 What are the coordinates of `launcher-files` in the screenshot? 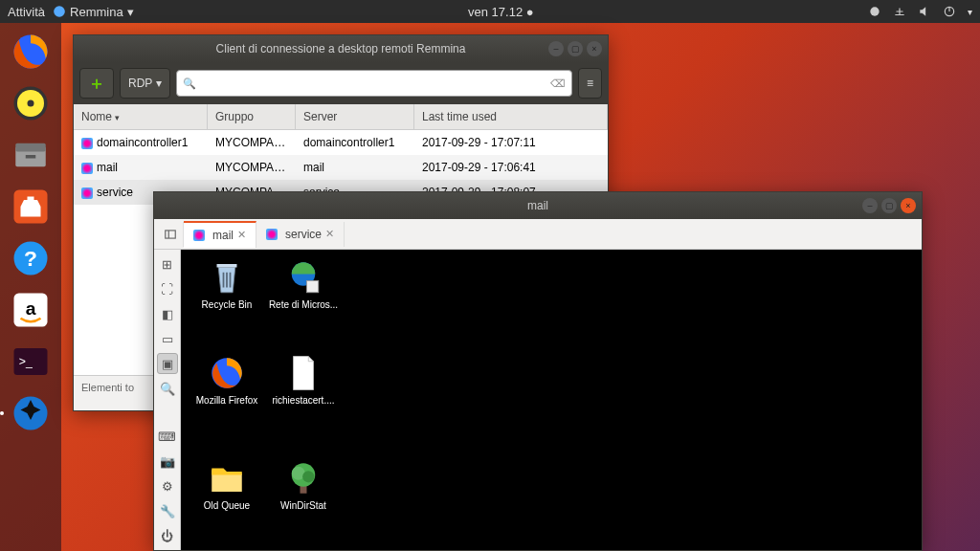 It's located at (31, 155).